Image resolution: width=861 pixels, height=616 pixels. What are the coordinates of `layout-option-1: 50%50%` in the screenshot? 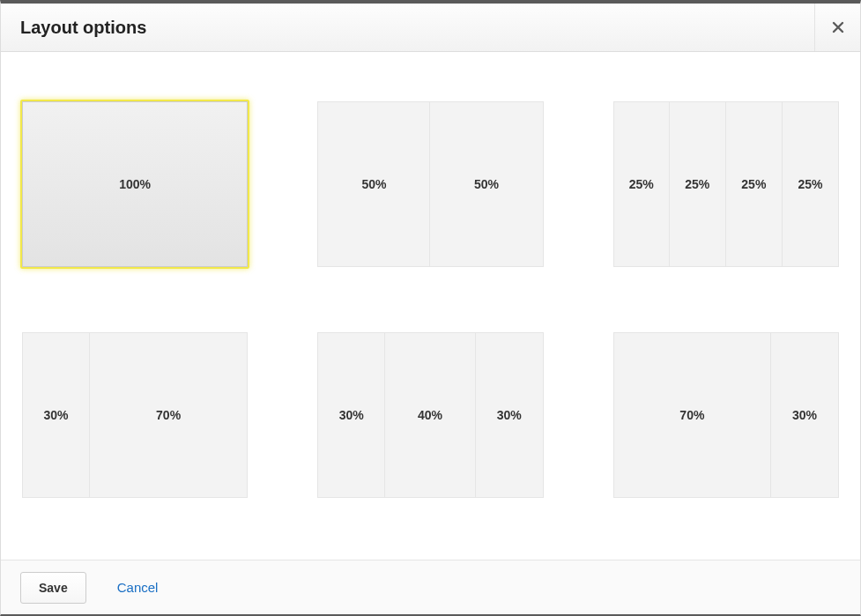 It's located at (430, 184).